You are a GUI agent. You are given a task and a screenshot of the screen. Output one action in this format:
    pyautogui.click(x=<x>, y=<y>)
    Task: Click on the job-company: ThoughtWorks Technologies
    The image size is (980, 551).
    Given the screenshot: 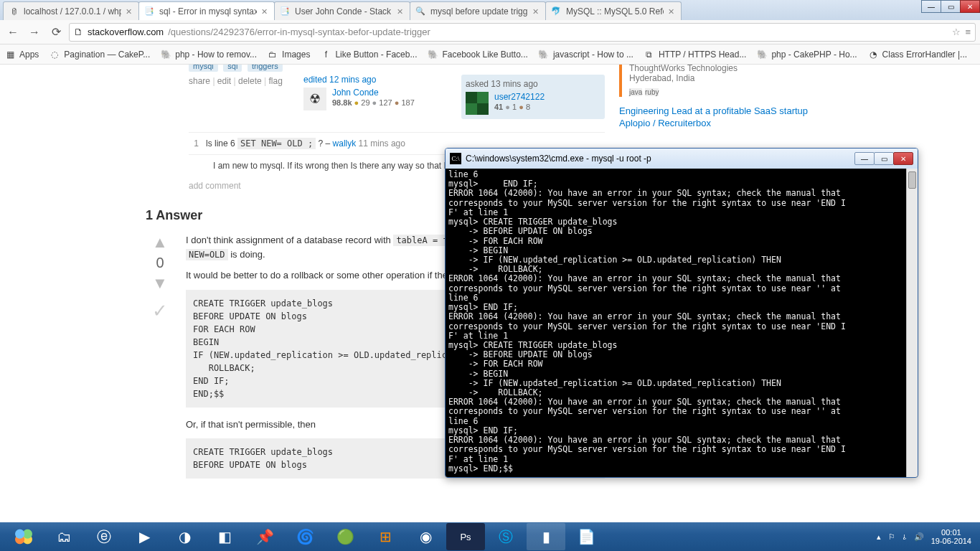 What is the action you would take?
    pyautogui.click(x=732, y=69)
    